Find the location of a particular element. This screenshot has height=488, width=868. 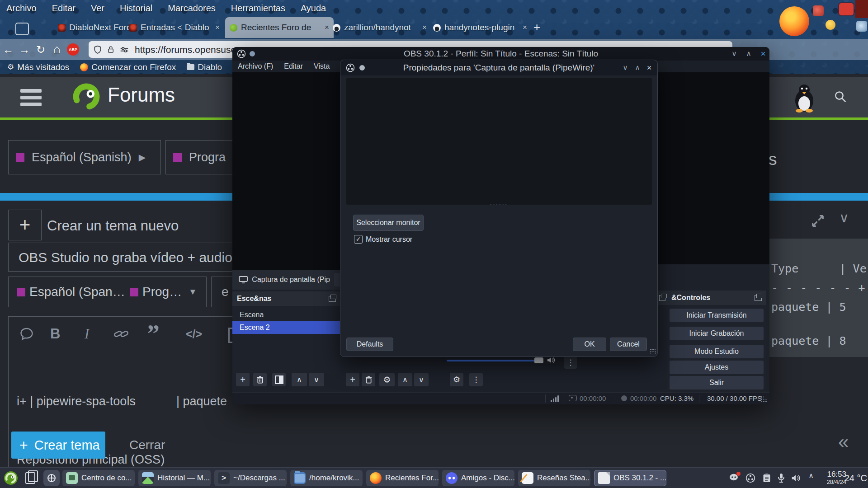

scene-item-selected: Escena 2 is located at coordinates (287, 328).